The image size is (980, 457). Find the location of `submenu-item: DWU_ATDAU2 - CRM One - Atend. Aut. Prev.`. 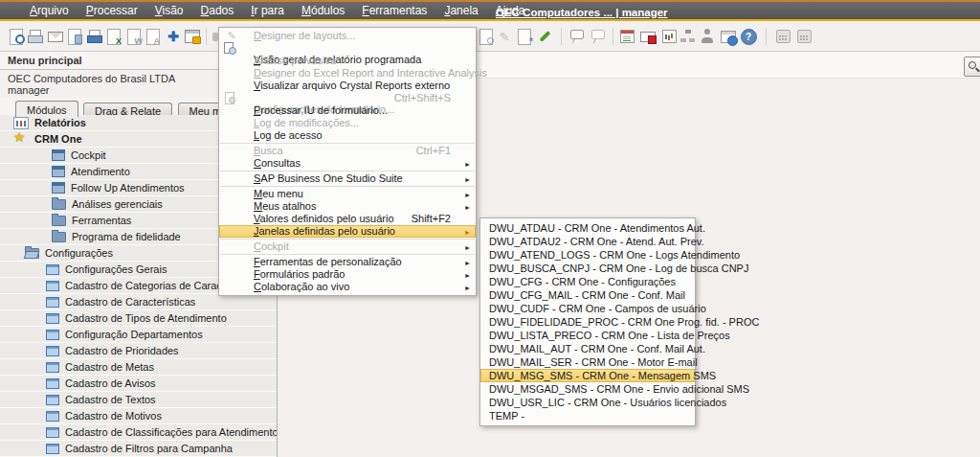

submenu-item: DWU_ATDAU2 - CRM One - Atend. Aut. Prev. is located at coordinates (588, 241).